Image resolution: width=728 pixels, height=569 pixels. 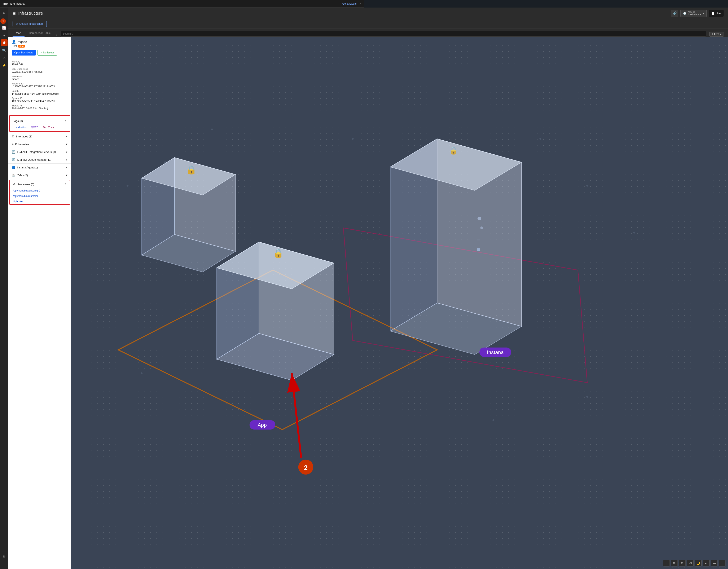 What do you see at coordinates (31, 13) in the screenshot?
I see `page-title: Infrastructure` at bounding box center [31, 13].